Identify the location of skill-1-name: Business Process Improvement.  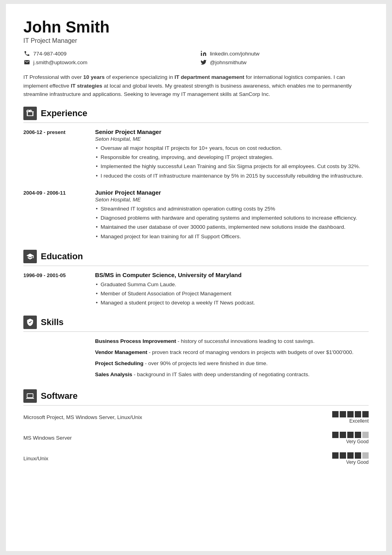
(135, 341).